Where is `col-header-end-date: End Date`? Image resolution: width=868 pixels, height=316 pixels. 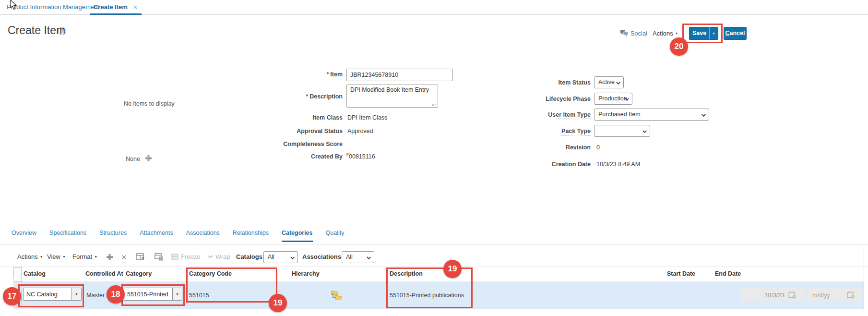 col-header-end-date: End Date is located at coordinates (728, 274).